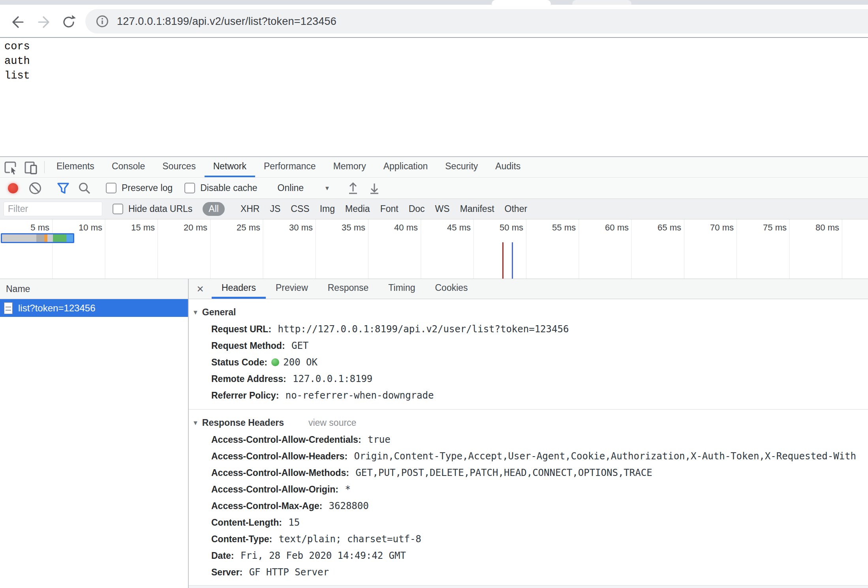 This screenshot has height=588, width=868. Describe the element at coordinates (275, 209) in the screenshot. I see `filter-chip-js: JS` at that location.